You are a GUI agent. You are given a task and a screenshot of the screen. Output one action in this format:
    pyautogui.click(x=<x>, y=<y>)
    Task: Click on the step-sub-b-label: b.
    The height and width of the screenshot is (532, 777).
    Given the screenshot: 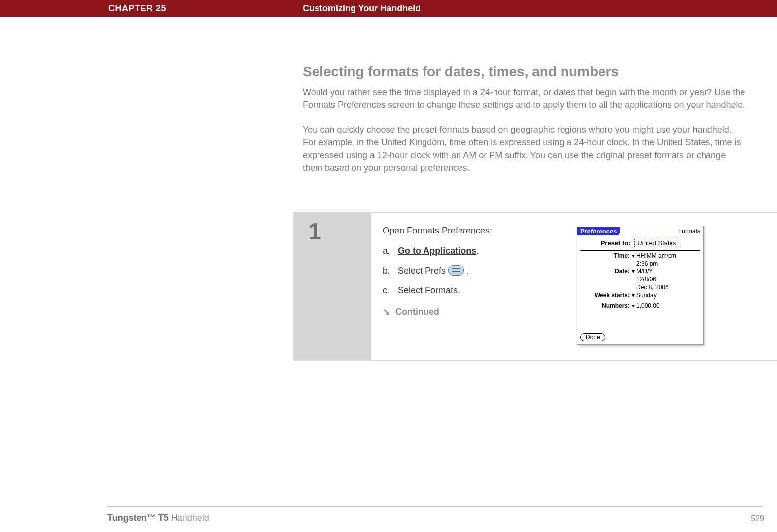 What is the action you would take?
    pyautogui.click(x=389, y=271)
    